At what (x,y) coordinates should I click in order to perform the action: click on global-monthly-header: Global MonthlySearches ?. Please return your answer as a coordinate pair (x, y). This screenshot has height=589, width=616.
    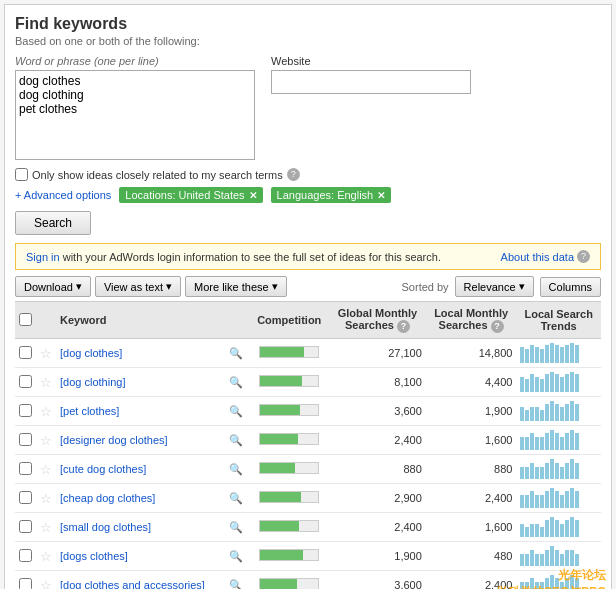
    Looking at the image, I should click on (378, 320).